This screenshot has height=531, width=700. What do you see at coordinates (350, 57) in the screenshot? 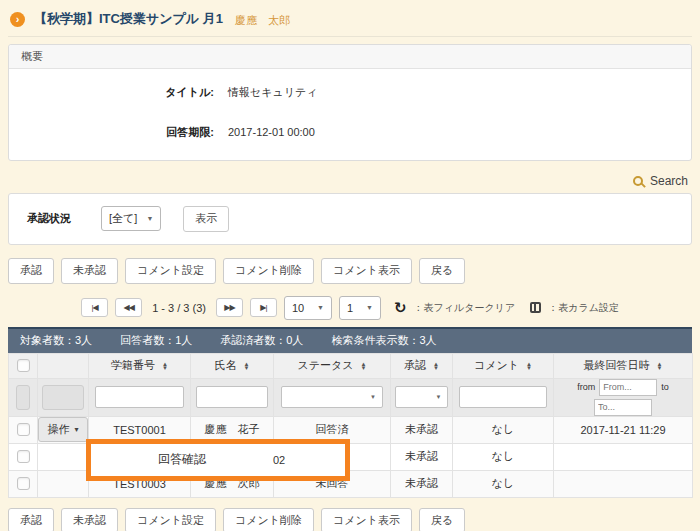
I see `overview-panel-title: 概要` at bounding box center [350, 57].